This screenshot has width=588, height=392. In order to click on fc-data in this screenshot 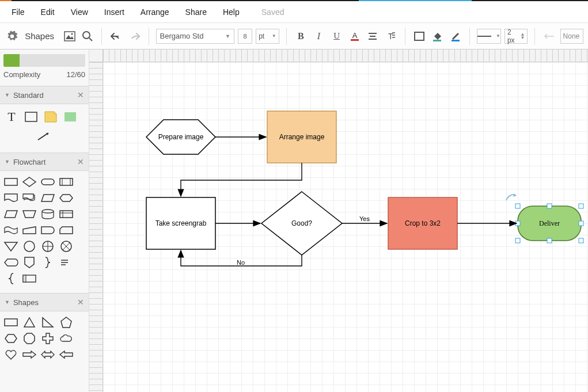, I will do `click(48, 198)`.